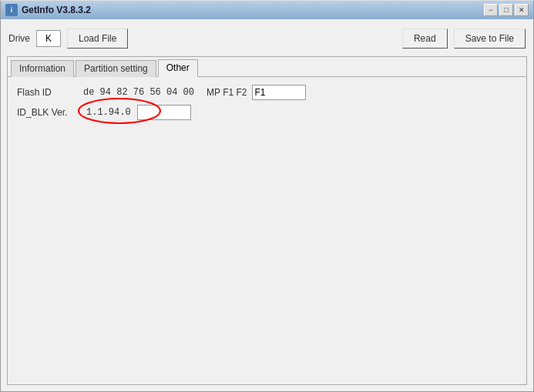 The image size is (534, 392). What do you see at coordinates (48, 10) in the screenshot?
I see `title-bar-left: i GetInfo V3.8.3.2` at bounding box center [48, 10].